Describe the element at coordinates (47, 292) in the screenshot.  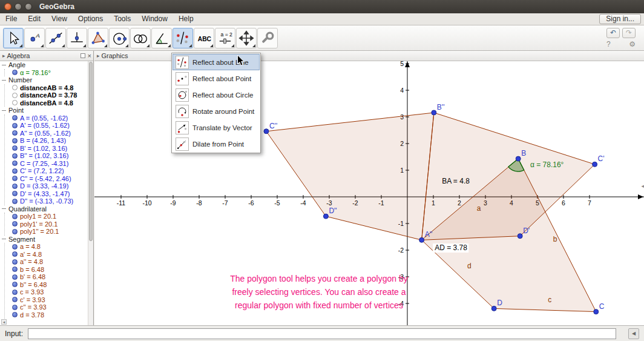
I see `algebra-item: c = 3.93` at that location.